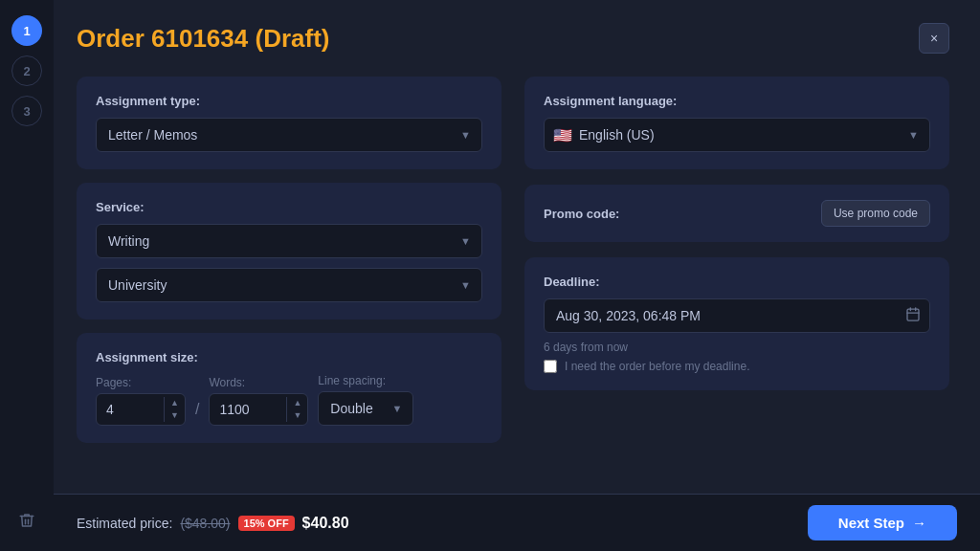 This screenshot has height=551, width=980. Describe the element at coordinates (737, 213) in the screenshot. I see `promo-section: Promo code: Use promo code` at that location.